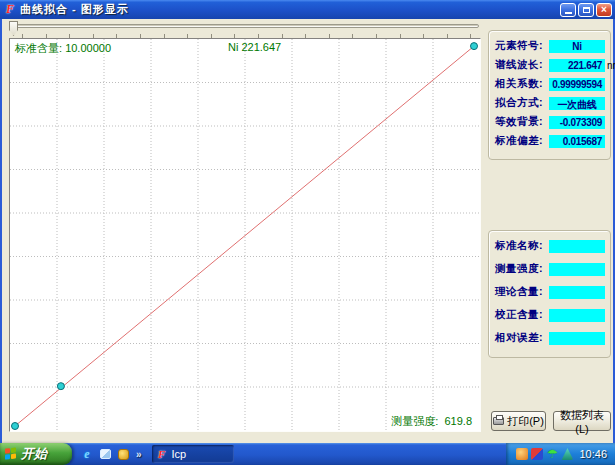  I want to click on data-list-button: 数据列表(L), so click(582, 421).